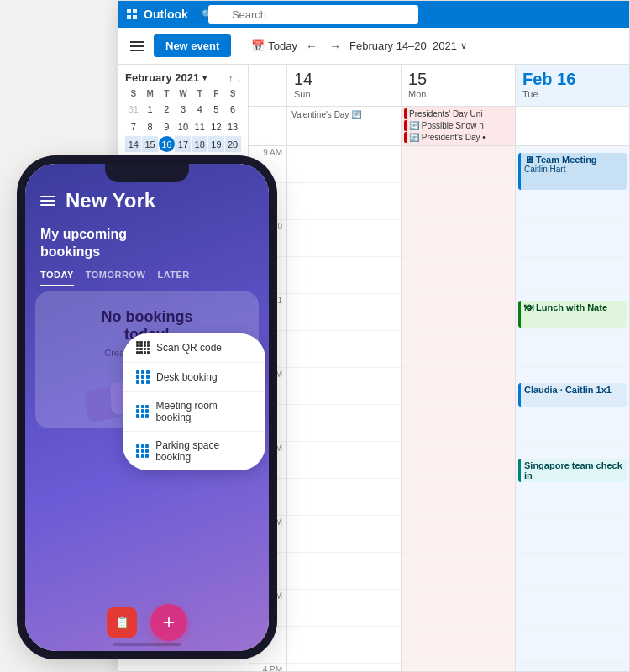 Image resolution: width=630 pixels, height=672 pixels. What do you see at coordinates (122, 622) in the screenshot?
I see `notification-badge: 📋` at bounding box center [122, 622].